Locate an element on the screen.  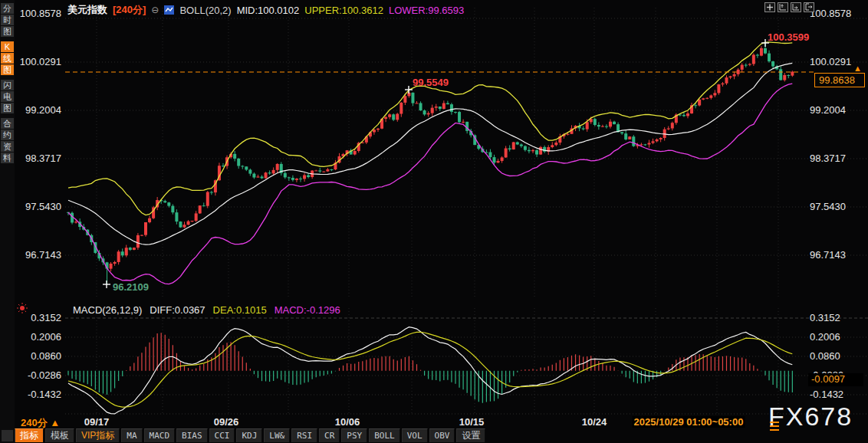
boll-lower-value: LOWER:99.6593 is located at coordinates (426, 11).